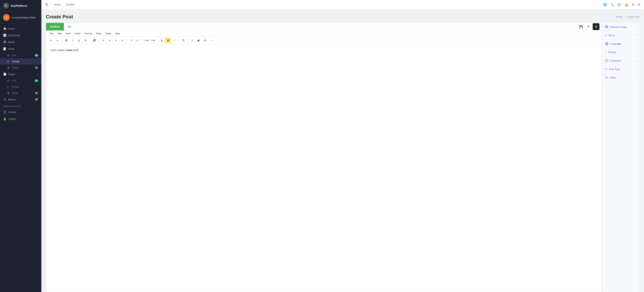 Image resolution: width=644 pixels, height=292 pixels. I want to click on redo-button: ↪, so click(58, 40).